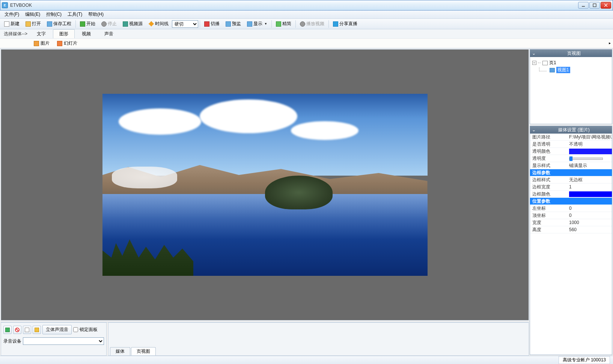 This screenshot has height=364, width=613. I want to click on prop-trans-color: 透明颜色, so click(571, 152).